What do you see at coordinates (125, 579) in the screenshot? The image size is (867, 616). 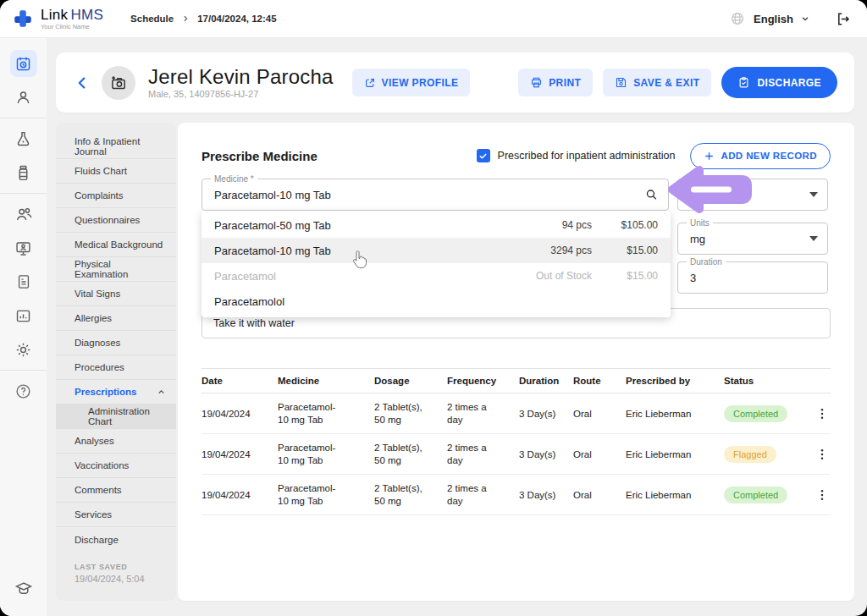 I see `last-saved-value: 19/04/2024, 5:04` at bounding box center [125, 579].